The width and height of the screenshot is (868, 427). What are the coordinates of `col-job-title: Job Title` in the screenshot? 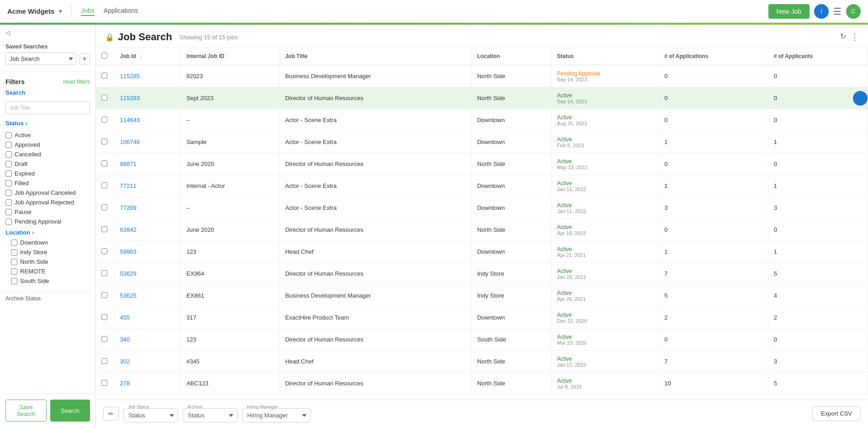 It's located at (376, 57).